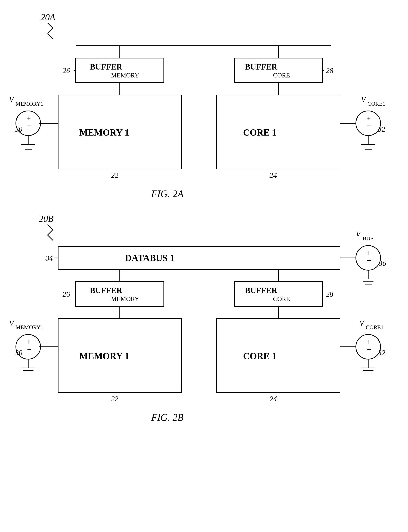  I want to click on fig2b-core1-ref: 24, so click(273, 399).